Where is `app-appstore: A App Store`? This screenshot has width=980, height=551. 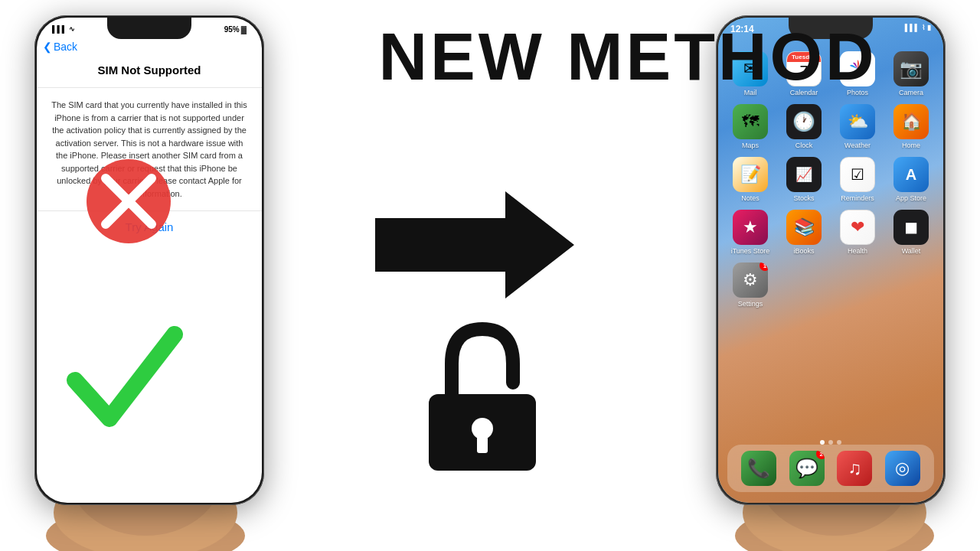 app-appstore: A App Store is located at coordinates (911, 179).